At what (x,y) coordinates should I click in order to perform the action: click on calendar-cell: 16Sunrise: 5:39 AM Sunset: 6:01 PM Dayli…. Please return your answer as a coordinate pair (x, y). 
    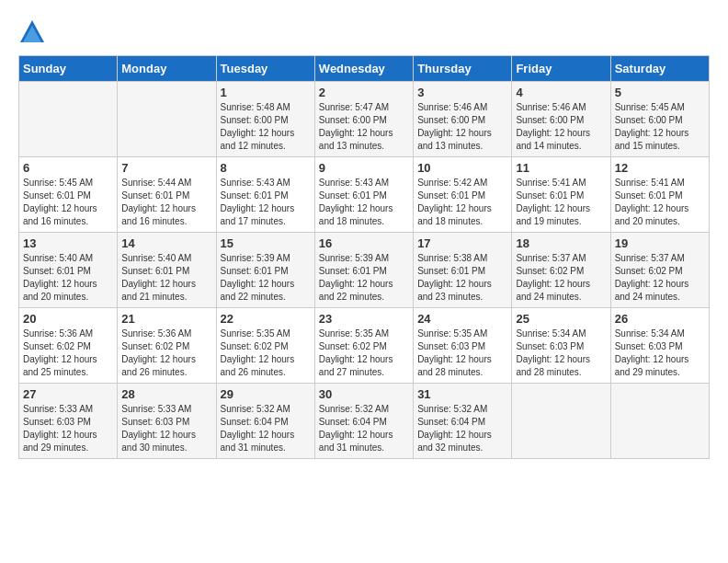
    Looking at the image, I should click on (364, 270).